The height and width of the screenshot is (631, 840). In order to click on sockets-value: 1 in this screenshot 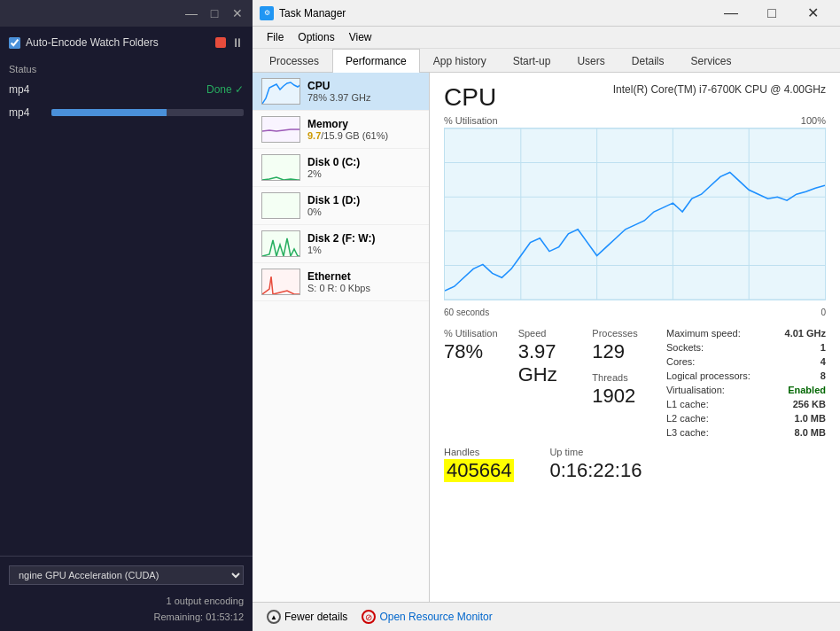, I will do `click(823, 347)`.